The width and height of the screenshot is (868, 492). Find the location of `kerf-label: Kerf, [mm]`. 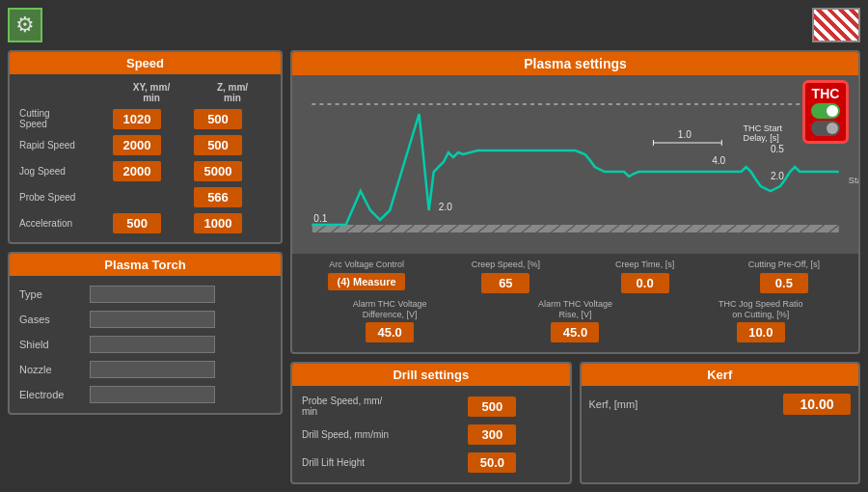

kerf-label: Kerf, [mm] is located at coordinates (613, 404).